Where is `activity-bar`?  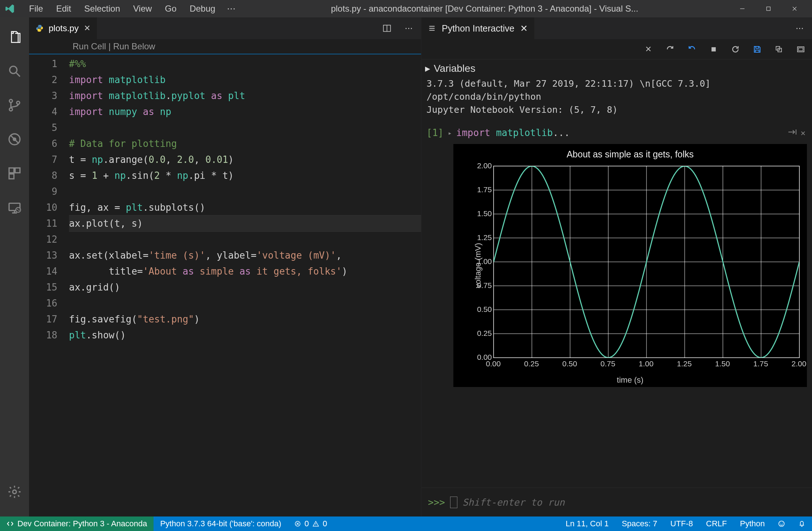
activity-bar is located at coordinates (15, 267).